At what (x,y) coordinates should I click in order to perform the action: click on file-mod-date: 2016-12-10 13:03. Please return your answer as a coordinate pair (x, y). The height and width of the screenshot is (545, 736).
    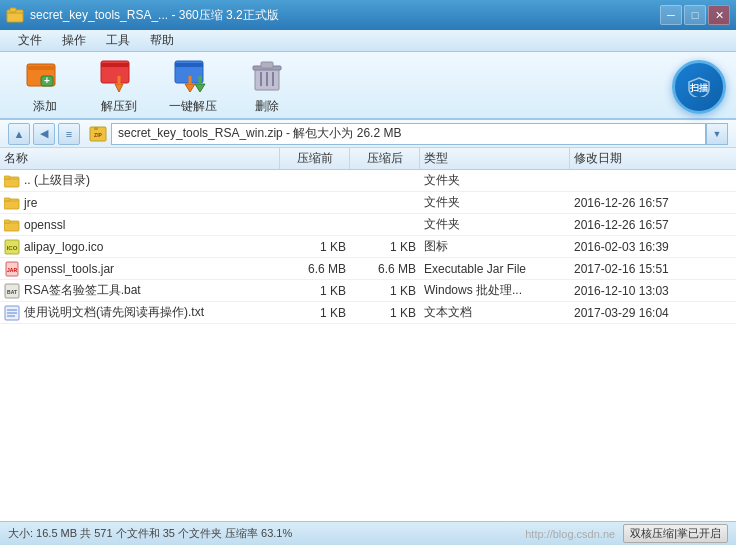
    Looking at the image, I should click on (650, 291).